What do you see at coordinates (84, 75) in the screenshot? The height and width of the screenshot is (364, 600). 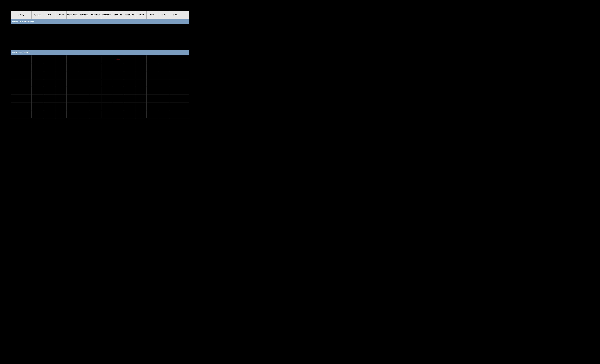 I see `bs-row3-october` at bounding box center [84, 75].